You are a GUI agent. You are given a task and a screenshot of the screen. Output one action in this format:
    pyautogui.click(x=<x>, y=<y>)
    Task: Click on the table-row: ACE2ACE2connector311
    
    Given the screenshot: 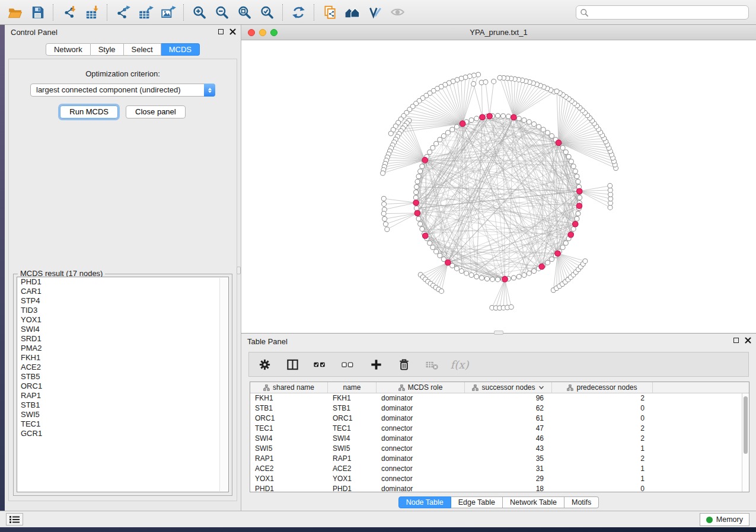 What is the action you would take?
    pyautogui.click(x=499, y=469)
    